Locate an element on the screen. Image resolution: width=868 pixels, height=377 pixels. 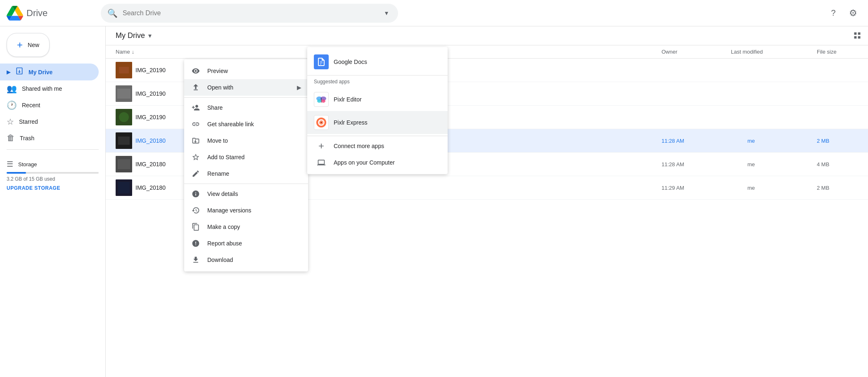
search-input is located at coordinates (251, 13).